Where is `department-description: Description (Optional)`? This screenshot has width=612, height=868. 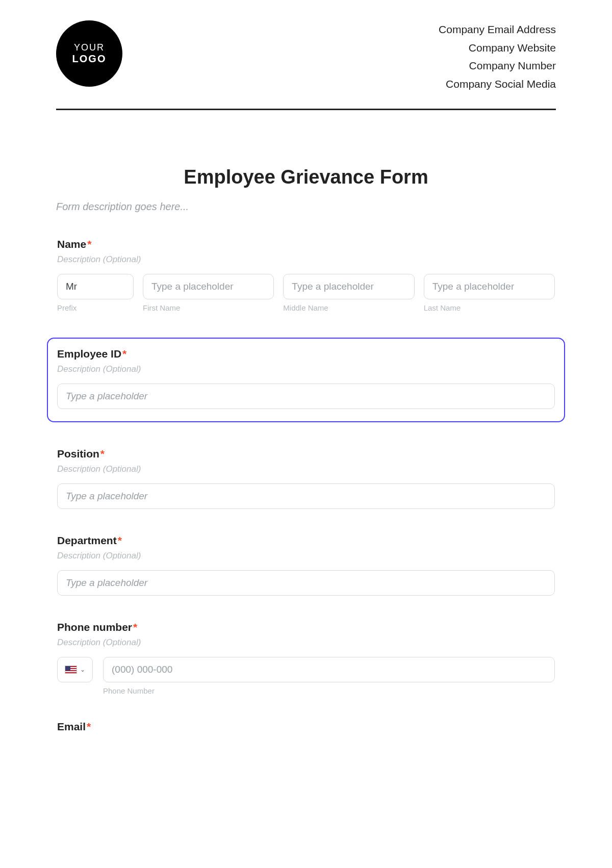
department-description: Description (Optional) is located at coordinates (306, 556).